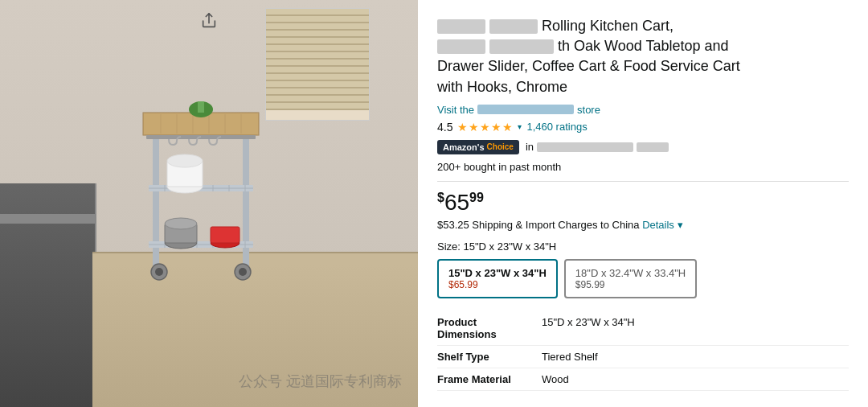 This screenshot has width=868, height=407. What do you see at coordinates (643, 109) in the screenshot?
I see `store-link: Visit the store` at bounding box center [643, 109].